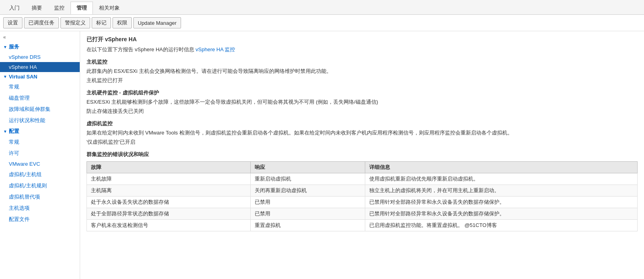  What do you see at coordinates (169, 202) in the screenshot?
I see `table-cell-fault: 处于永久设备丢失状态的数据存储` at bounding box center [169, 202].